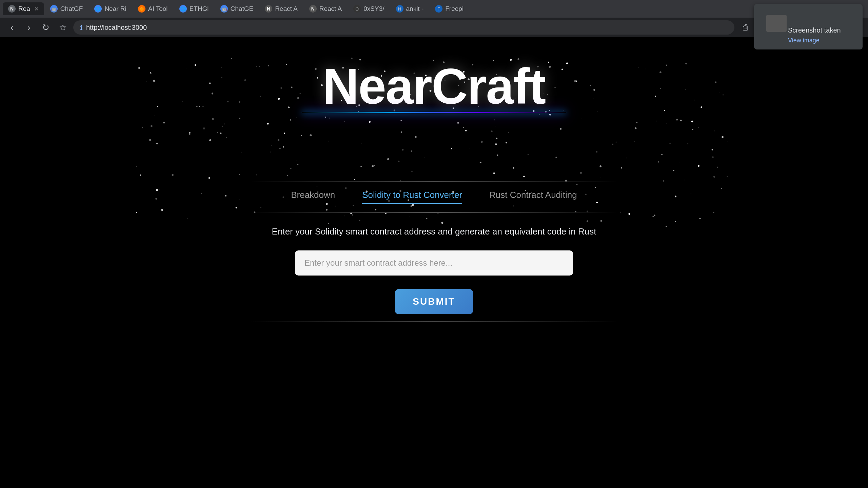 This screenshot has height=488, width=868. What do you see at coordinates (434, 197) in the screenshot?
I see `tabs-row: Breakdown Solidity to Rust Converter Rus…` at bounding box center [434, 197].